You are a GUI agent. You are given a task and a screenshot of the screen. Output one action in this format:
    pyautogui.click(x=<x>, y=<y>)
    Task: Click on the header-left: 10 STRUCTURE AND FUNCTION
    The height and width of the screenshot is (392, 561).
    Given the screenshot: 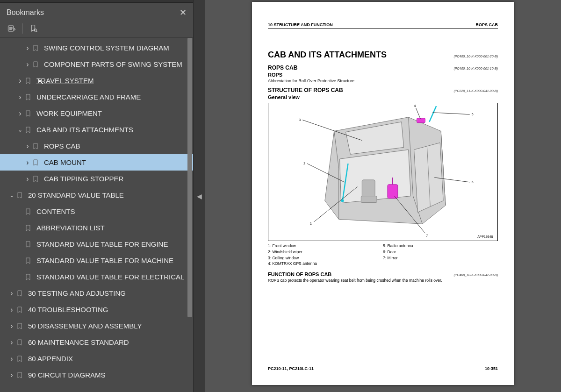 What is the action you would take?
    pyautogui.click(x=300, y=25)
    